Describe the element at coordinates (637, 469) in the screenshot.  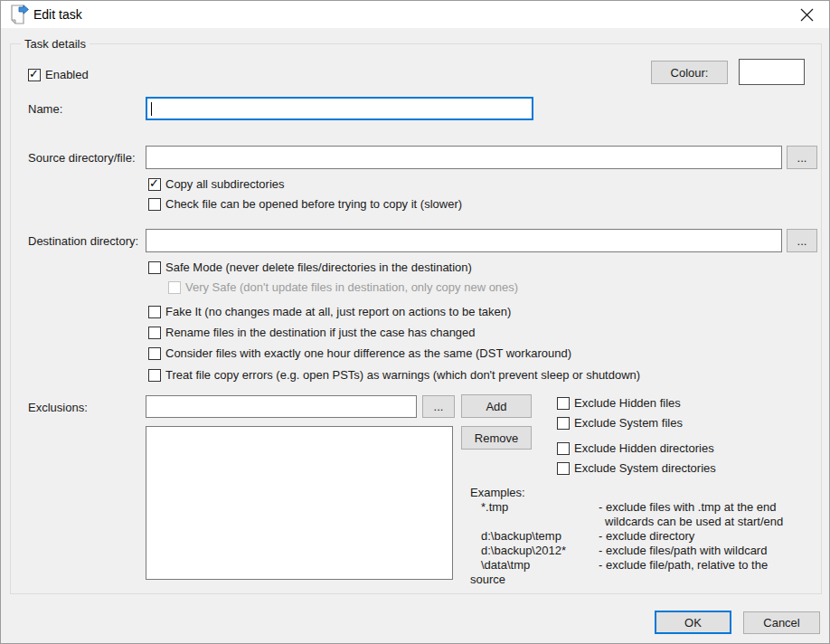
I see `exclude-system-directories-checkbox: Exclude System directories` at that location.